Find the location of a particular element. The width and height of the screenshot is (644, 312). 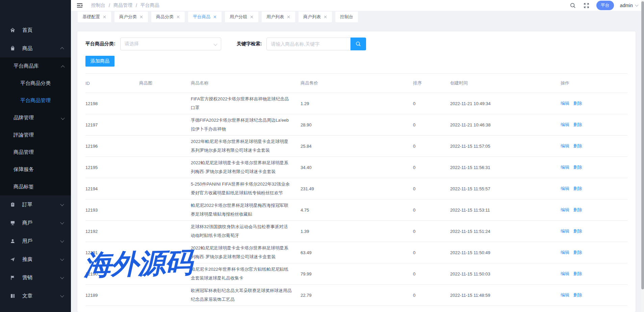

sidebar-item: 平台商品分类 is located at coordinates (35, 83).